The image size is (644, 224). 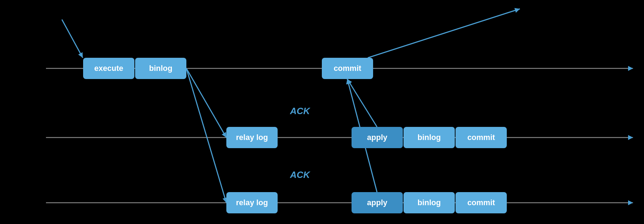 I want to click on binlog2-box: binlog, so click(x=429, y=138).